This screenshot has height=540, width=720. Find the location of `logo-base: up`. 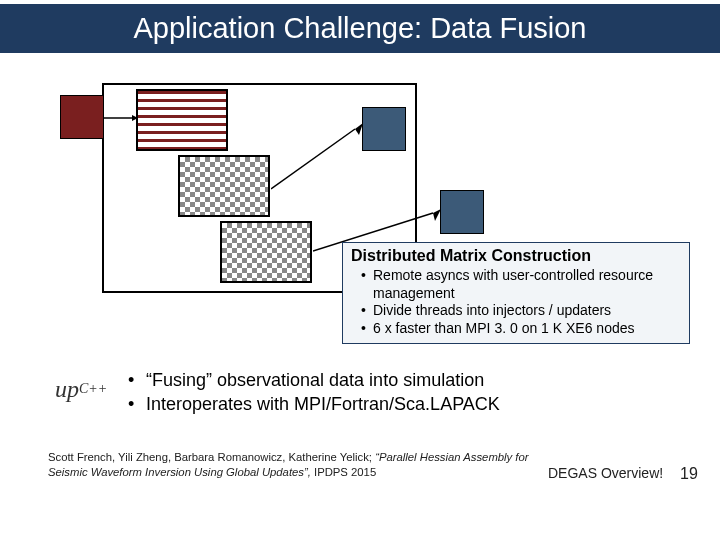

logo-base: up is located at coordinates (67, 390).